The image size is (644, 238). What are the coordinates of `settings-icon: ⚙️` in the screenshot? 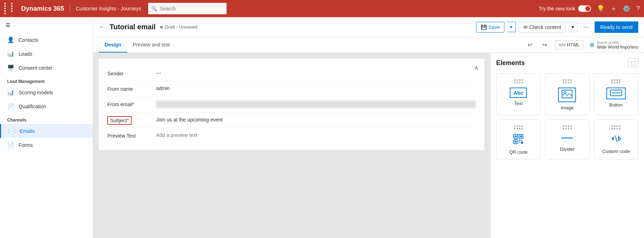 It's located at (626, 9).